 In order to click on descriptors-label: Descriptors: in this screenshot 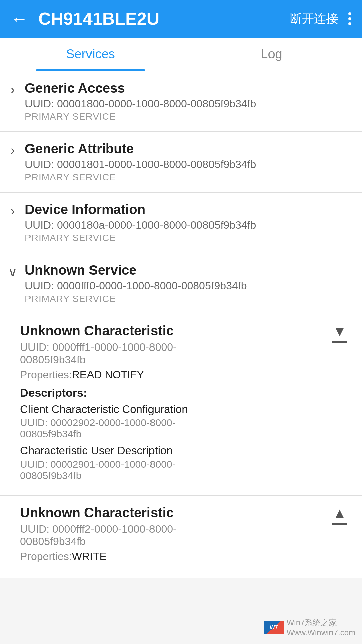, I will do `click(174, 393)`.